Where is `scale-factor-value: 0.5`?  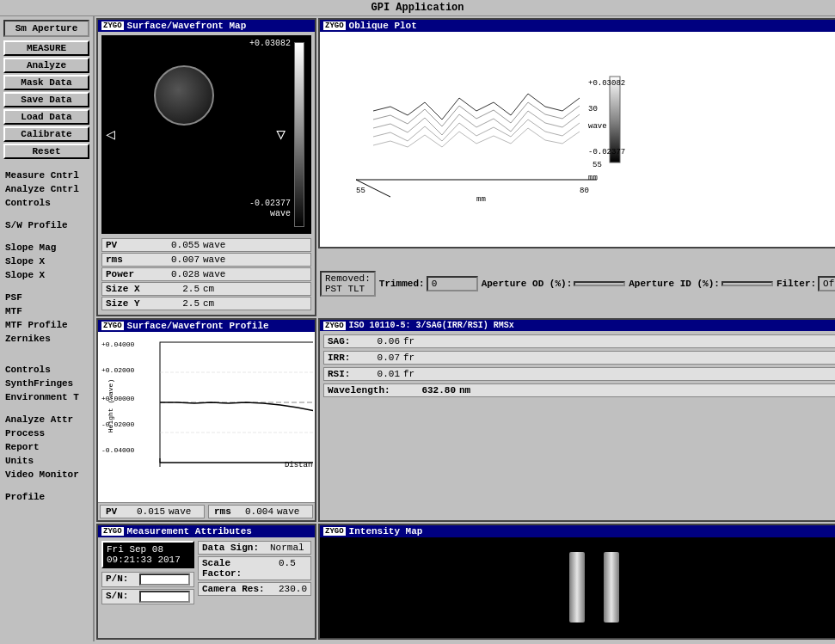 scale-factor-value: 0.5 is located at coordinates (292, 568).